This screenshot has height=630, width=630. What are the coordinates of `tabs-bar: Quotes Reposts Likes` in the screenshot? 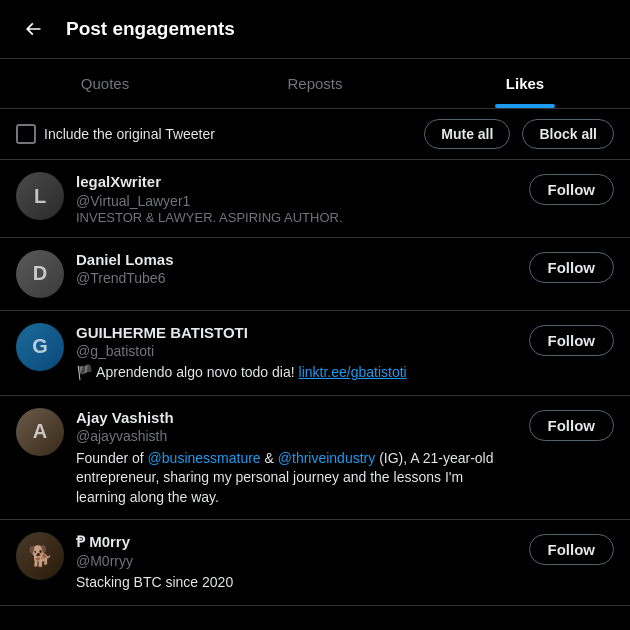 It's located at (315, 84).